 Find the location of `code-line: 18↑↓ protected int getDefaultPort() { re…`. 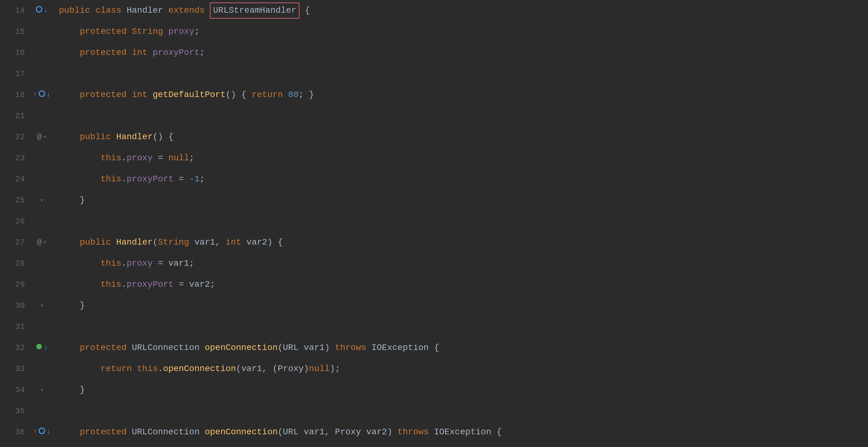

code-line: 18↑↓ protected int getDefaultPort() { re… is located at coordinates (434, 95).